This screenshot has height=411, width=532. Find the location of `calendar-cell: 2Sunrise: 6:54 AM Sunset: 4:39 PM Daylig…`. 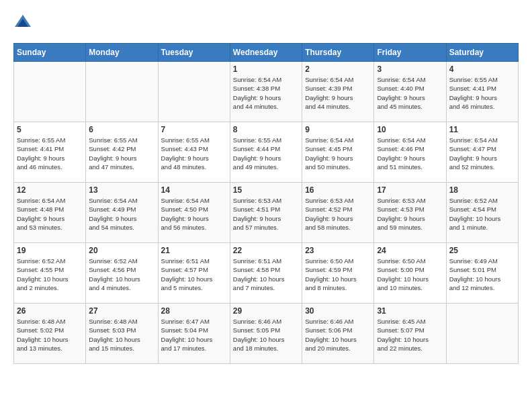

calendar-cell: 2Sunrise: 6:54 AM Sunset: 4:39 PM Daylig… is located at coordinates (339, 92).